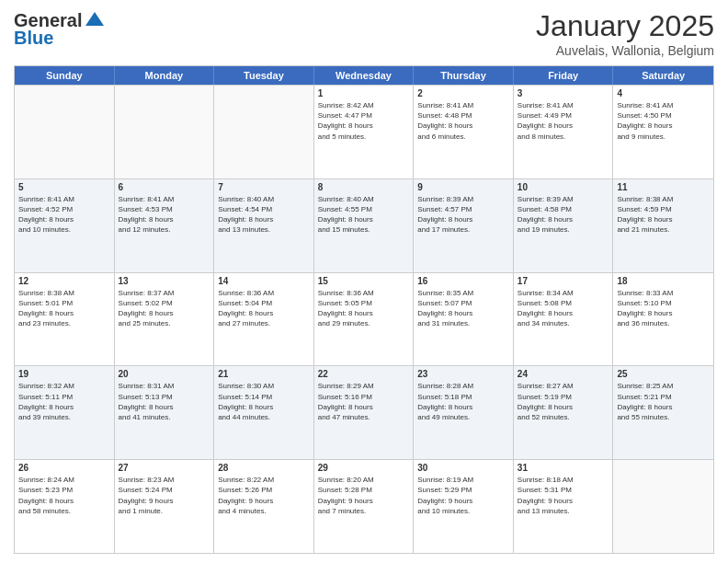 The image size is (728, 563). What do you see at coordinates (64, 188) in the screenshot?
I see `day-number: 5` at bounding box center [64, 188].